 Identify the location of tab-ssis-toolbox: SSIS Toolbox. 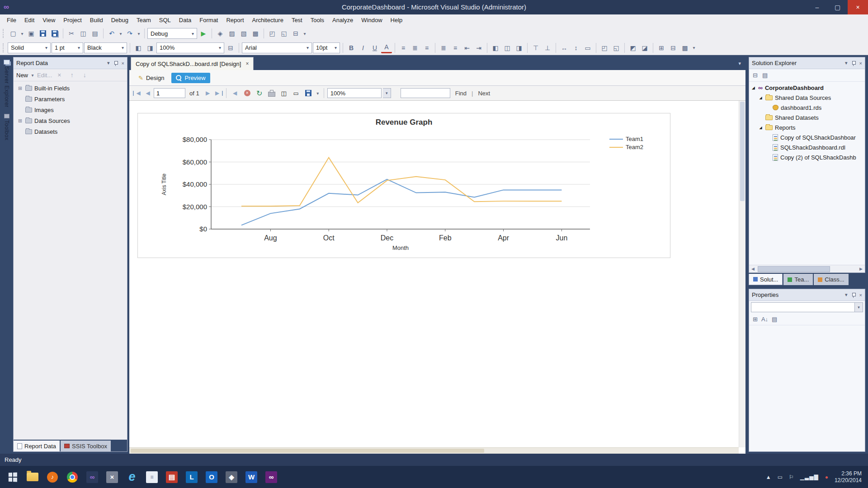
(86, 446).